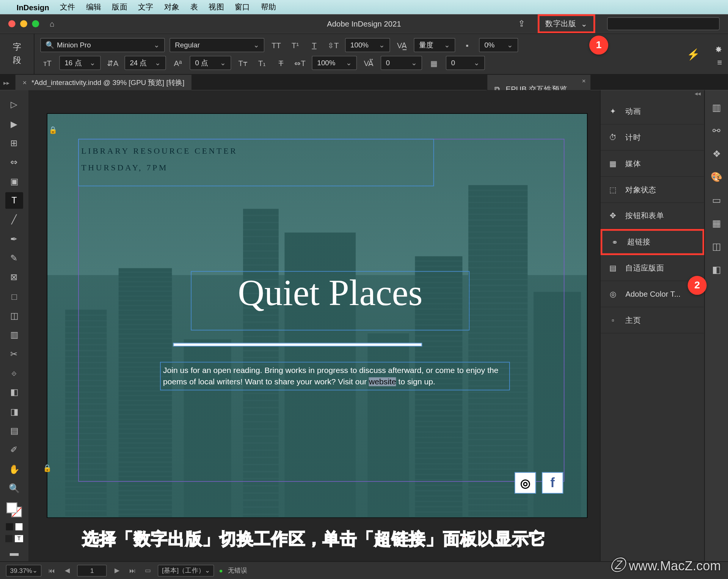  I want to click on apply-color, so click(10, 527).